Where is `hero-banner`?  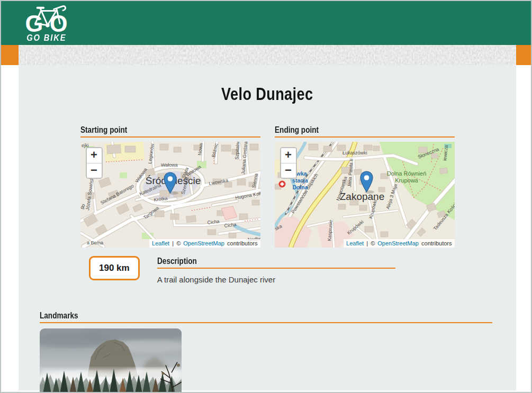
hero-banner is located at coordinates (266, 55).